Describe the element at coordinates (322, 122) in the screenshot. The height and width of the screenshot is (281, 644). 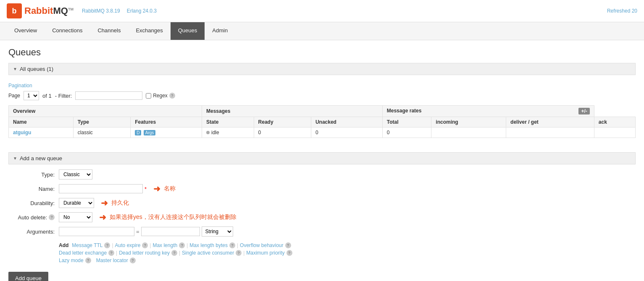
I see `col-header-row: Name Type Features State Ready Unacked T…` at that location.